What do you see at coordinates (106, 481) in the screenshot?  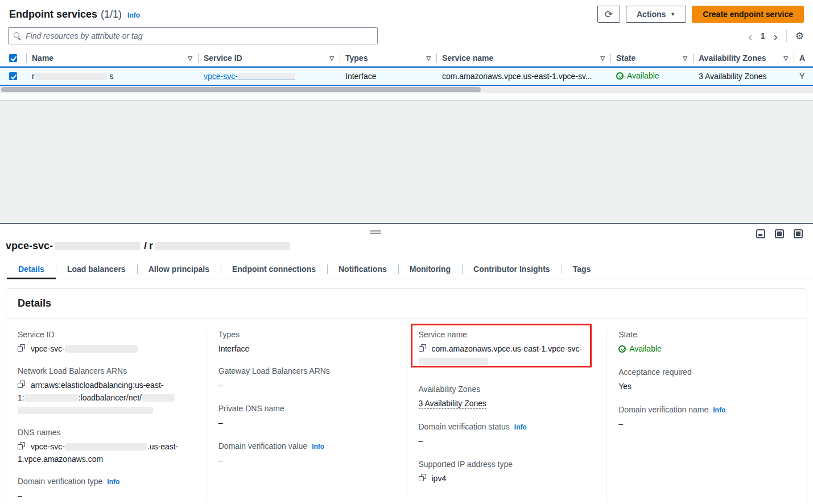 I see `field-label: Domain verification typeInfo` at bounding box center [106, 481].